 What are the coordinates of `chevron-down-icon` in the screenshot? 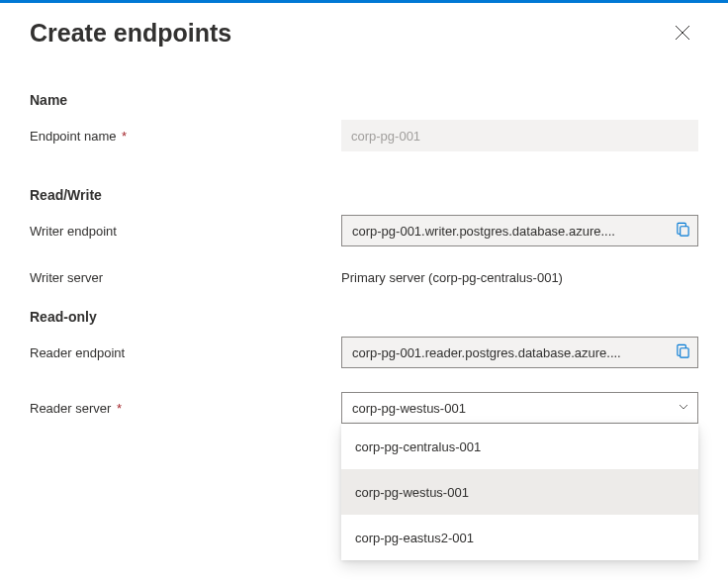 It's located at (683, 408).